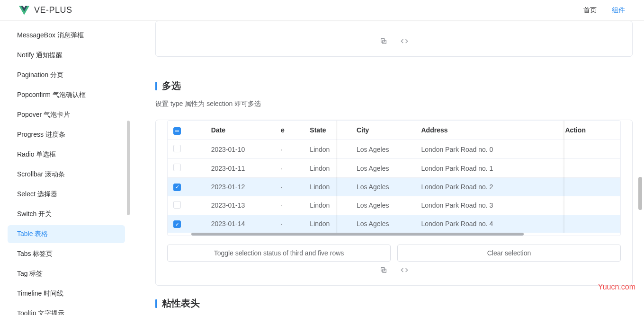 The width and height of the screenshot is (644, 315). Describe the element at coordinates (283, 131) in the screenshot. I see `header-cut: e` at that location.